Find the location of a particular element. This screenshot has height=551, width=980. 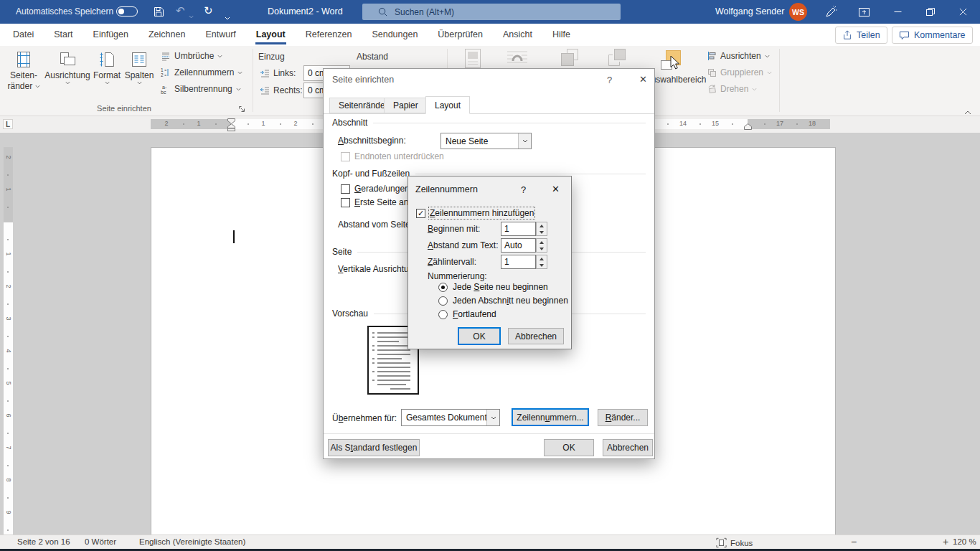

maximize-button is located at coordinates (930, 11).